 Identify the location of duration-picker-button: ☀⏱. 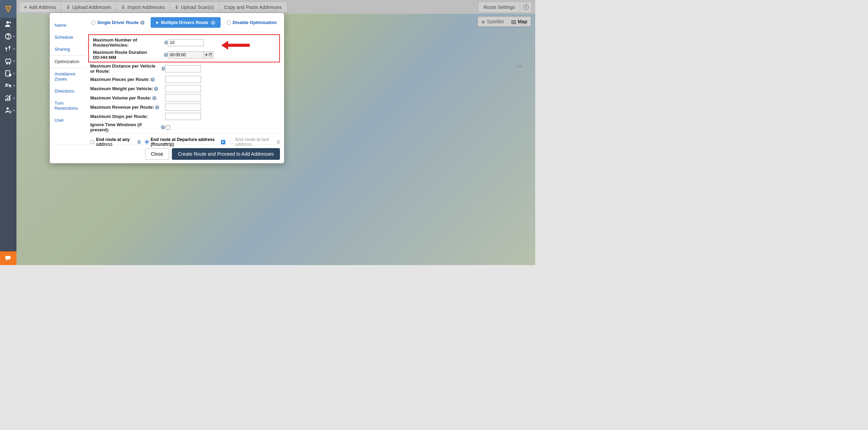
(209, 55).